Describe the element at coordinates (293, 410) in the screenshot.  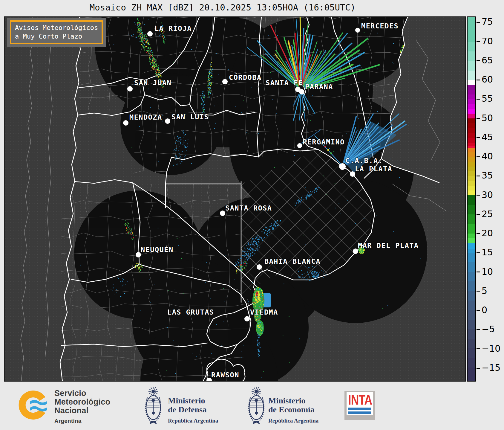
I see `economia-line-2: de Economía` at that location.